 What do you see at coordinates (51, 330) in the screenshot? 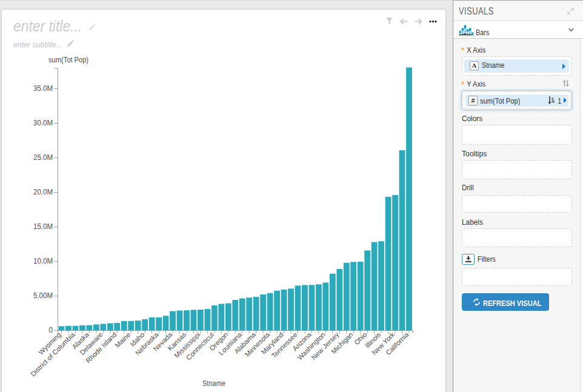
I see `svg-text: 0` at bounding box center [51, 330].